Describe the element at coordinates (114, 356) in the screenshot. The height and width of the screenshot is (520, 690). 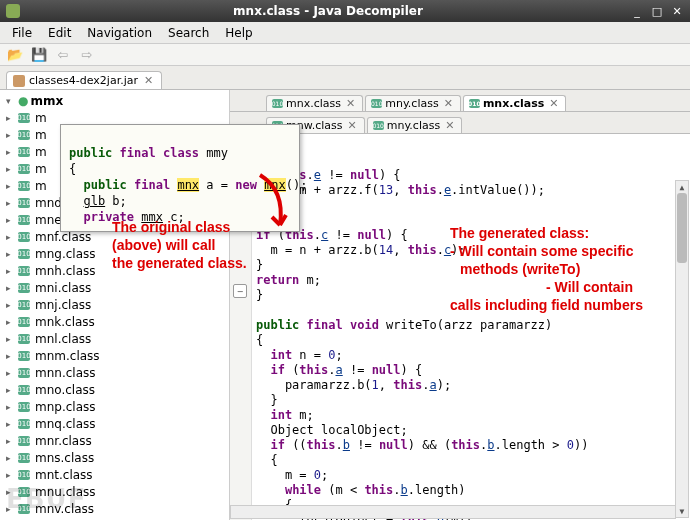
I see `tree-item: ▸010mnm.class` at that location.